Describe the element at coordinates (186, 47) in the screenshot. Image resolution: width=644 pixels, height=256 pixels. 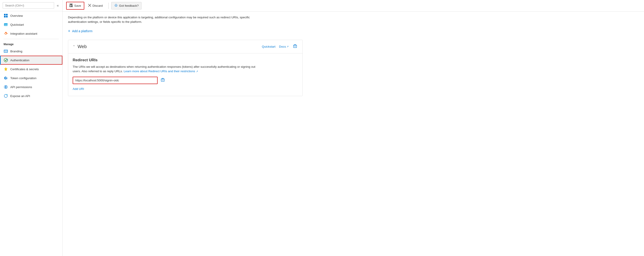
I see `platform-card-header: ⌃ Web Quickstart Docs ↗` at that location.